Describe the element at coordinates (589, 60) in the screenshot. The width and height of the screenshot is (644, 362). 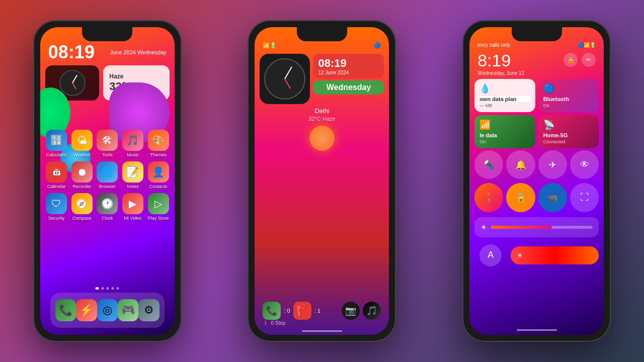
I see `edit-icon: ✏` at that location.